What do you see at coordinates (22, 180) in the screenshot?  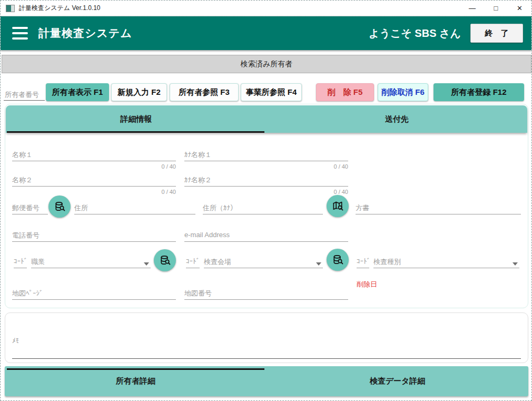 I see `field-label: 名称２` at bounding box center [22, 180].